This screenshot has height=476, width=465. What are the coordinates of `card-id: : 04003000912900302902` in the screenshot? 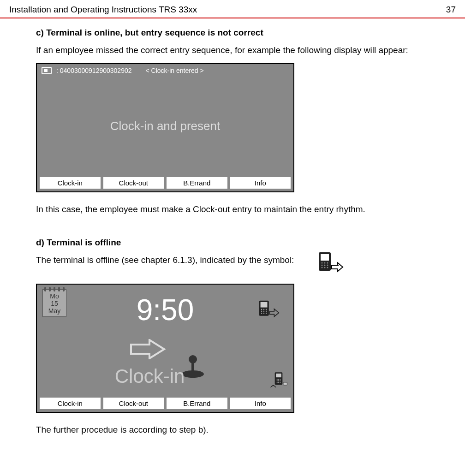 It's located at (94, 71).